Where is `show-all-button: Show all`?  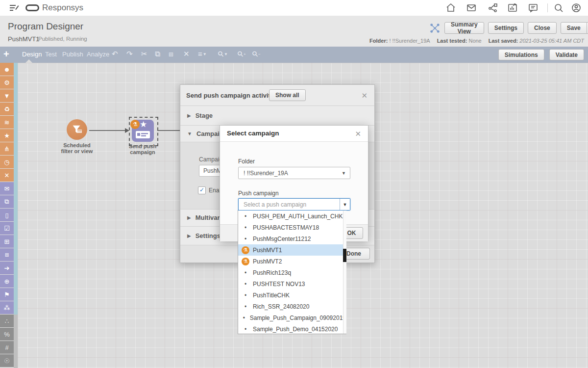 show-all-button: Show all is located at coordinates (287, 95).